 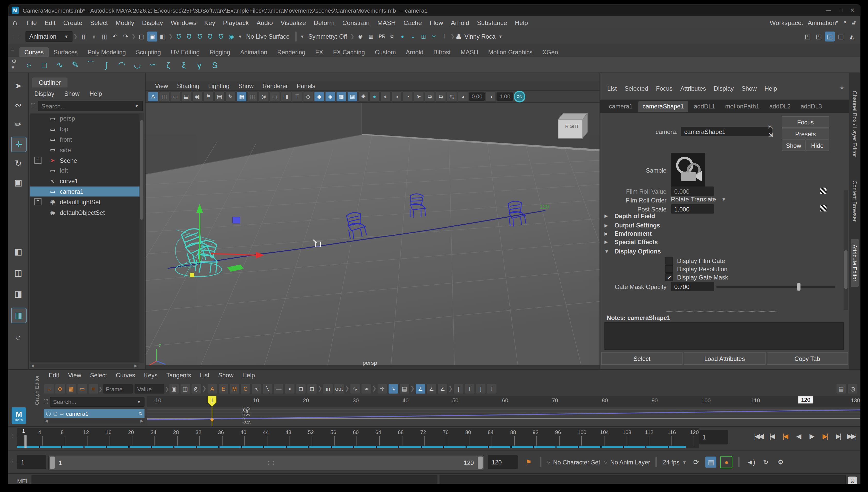 I want to click on symmetry-dropdown-icon: ▼, so click(x=302, y=36).